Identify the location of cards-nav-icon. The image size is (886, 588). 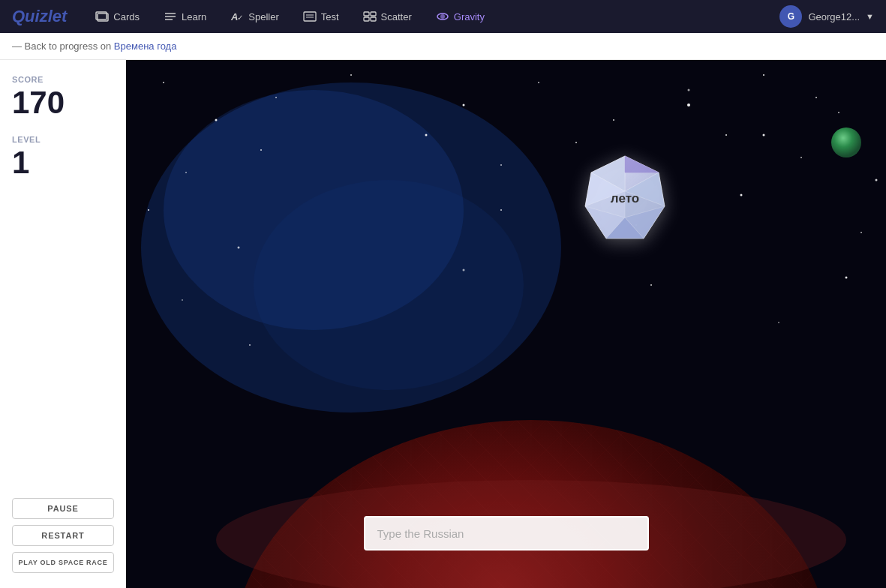
(102, 16).